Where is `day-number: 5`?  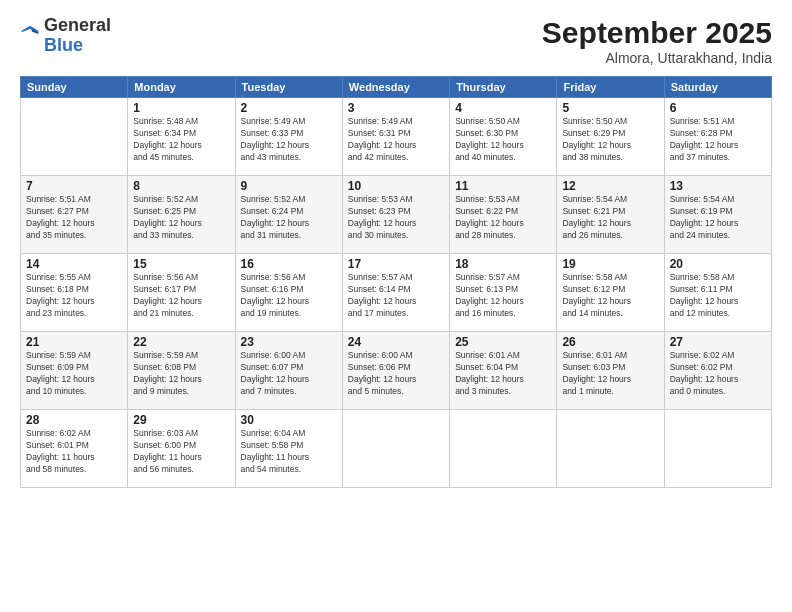 day-number: 5 is located at coordinates (610, 108).